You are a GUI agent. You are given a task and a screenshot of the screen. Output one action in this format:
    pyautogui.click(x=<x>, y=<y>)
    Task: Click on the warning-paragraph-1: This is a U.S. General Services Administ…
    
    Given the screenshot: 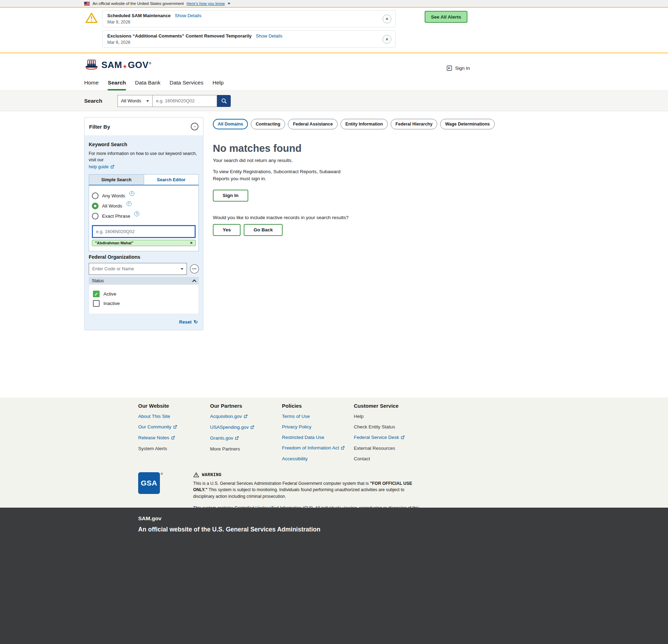 What is the action you would take?
    pyautogui.click(x=307, y=490)
    